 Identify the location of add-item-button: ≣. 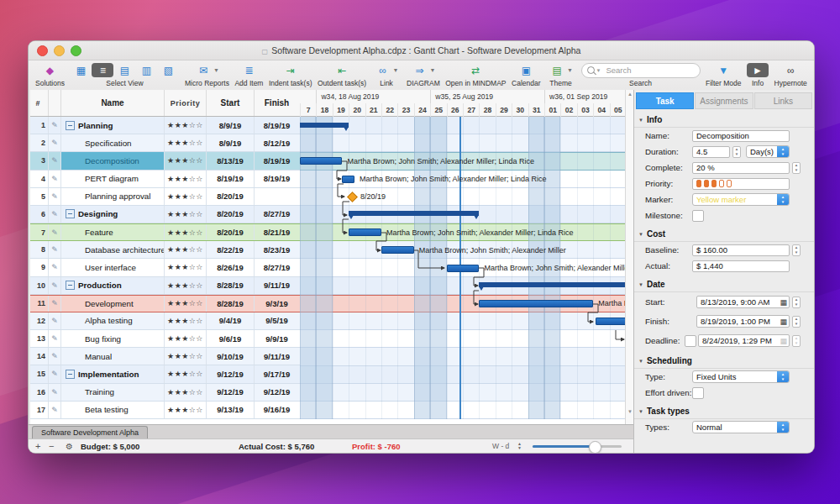
(249, 71).